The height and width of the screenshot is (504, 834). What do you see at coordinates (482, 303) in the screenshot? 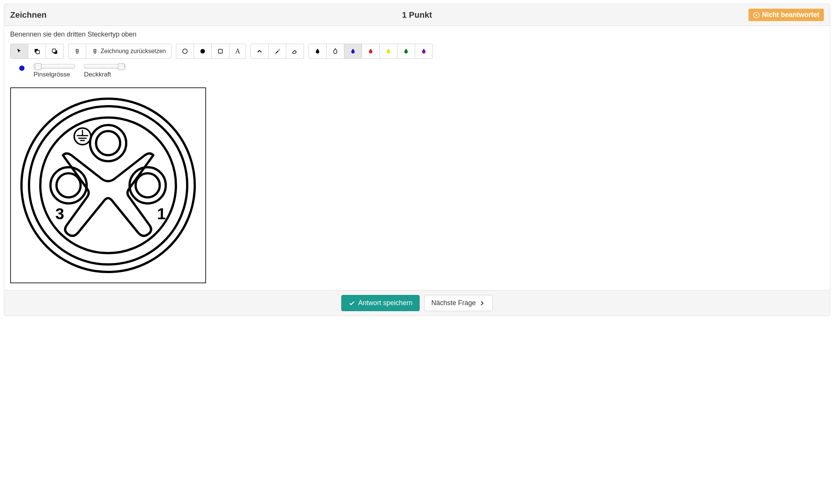
I see `chevron-right-icon` at bounding box center [482, 303].